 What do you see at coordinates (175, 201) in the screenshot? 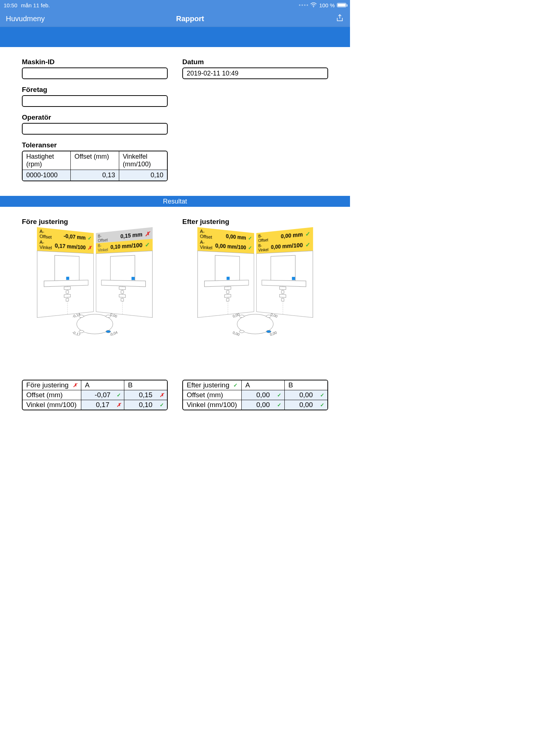
I see `result-bar: Resultat` at bounding box center [175, 201].